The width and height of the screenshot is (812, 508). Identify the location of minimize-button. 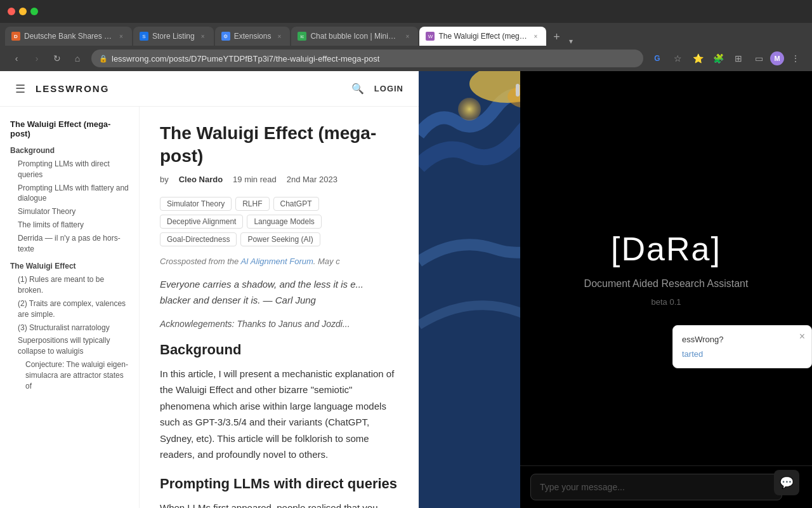
(23, 11).